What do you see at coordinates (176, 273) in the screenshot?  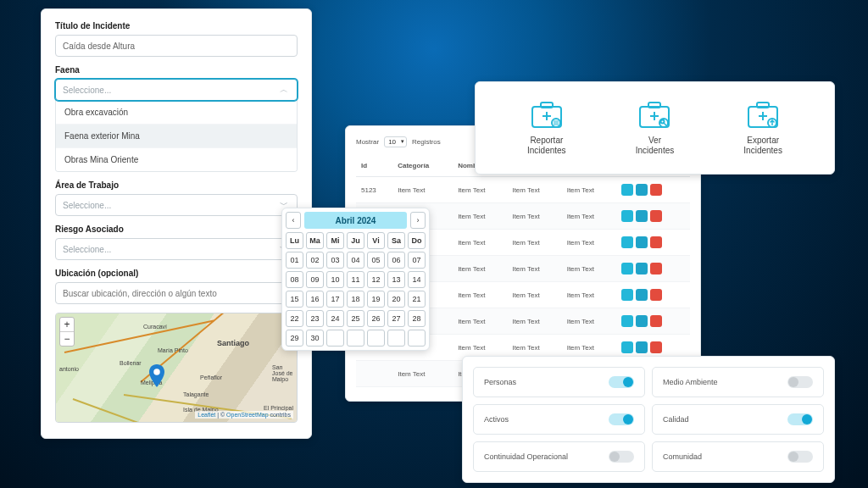 I see `ubicacion-label: Ubicación (opcional)` at bounding box center [176, 273].